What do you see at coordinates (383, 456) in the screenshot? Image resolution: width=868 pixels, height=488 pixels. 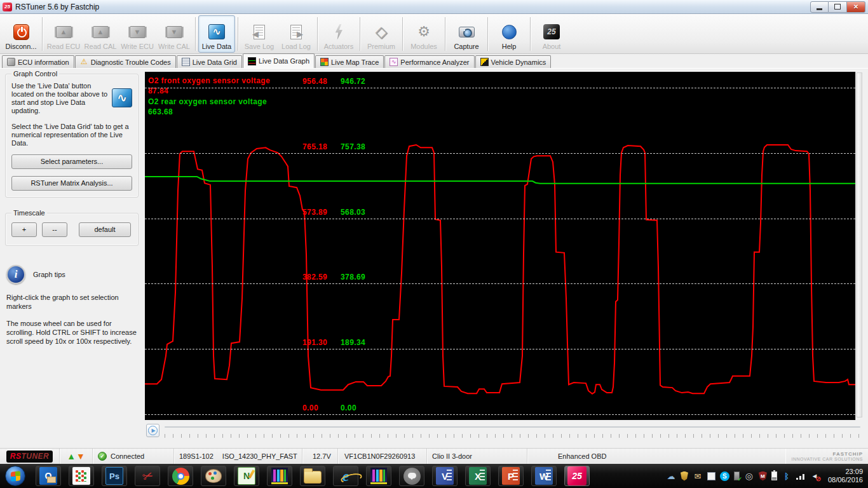 I see `vin-number: VF1CB1N0F29260913` at bounding box center [383, 456].